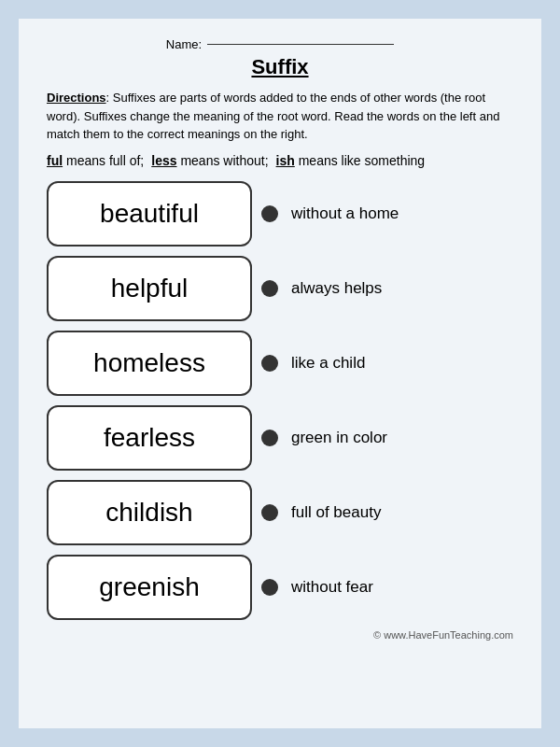 Image resolution: width=560 pixels, height=747 pixels. What do you see at coordinates (209, 161) in the screenshot?
I see `suffix-key-item-1: less means without;` at bounding box center [209, 161].